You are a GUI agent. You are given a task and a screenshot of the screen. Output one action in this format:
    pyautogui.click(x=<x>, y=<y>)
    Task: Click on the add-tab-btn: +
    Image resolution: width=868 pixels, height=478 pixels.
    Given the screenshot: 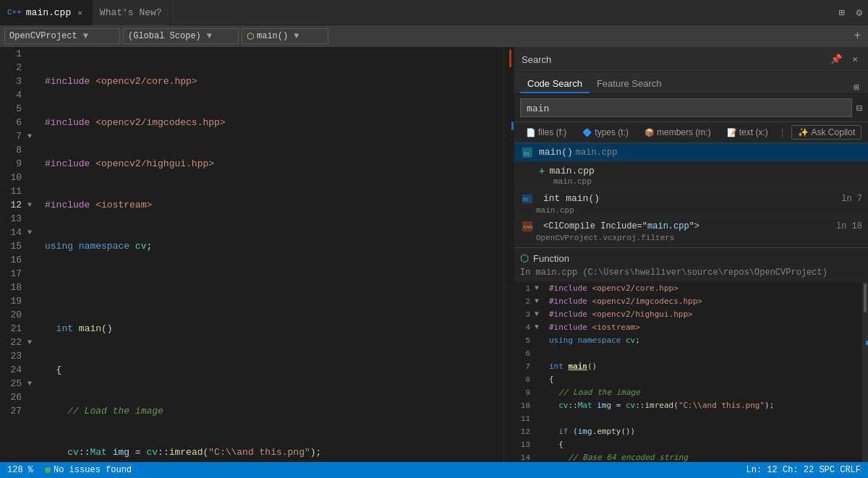 What is the action you would take?
    pyautogui.click(x=857, y=36)
    